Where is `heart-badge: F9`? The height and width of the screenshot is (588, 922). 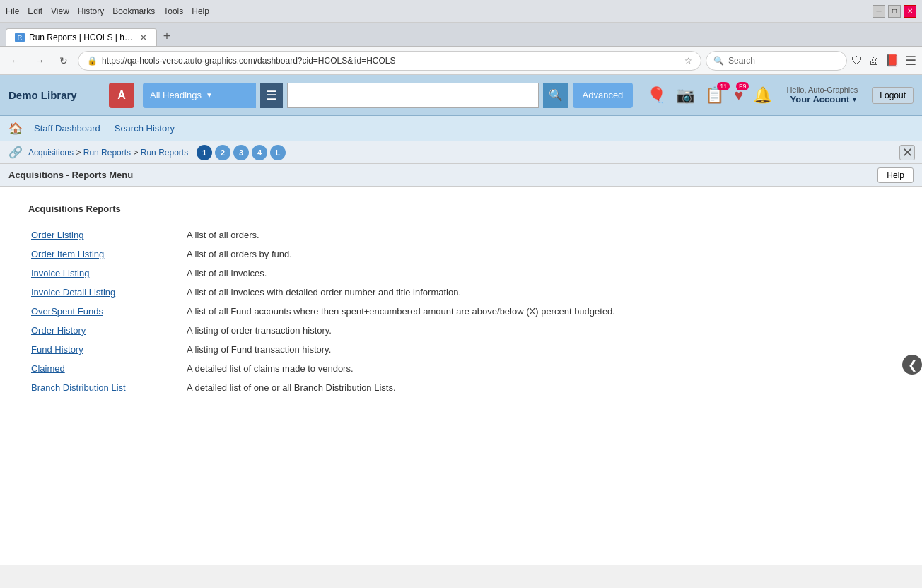
heart-badge: F9 is located at coordinates (742, 86).